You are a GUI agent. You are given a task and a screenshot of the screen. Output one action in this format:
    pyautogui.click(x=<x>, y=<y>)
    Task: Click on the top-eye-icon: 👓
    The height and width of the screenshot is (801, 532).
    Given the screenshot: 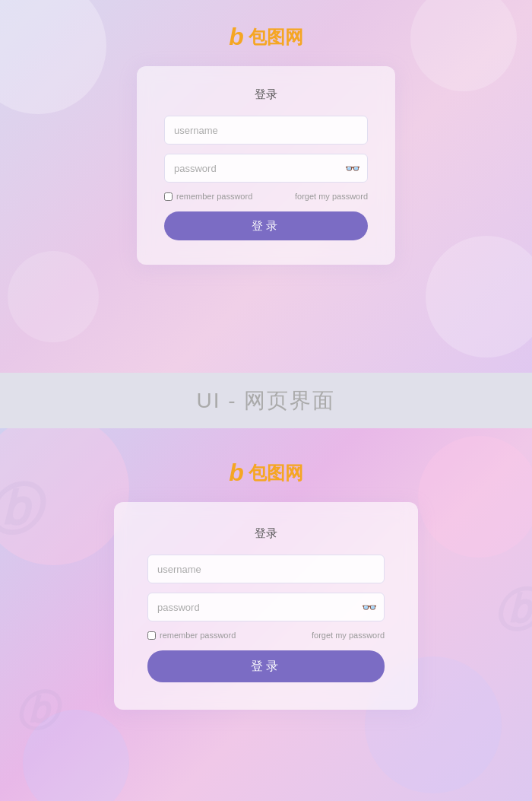 What is the action you would take?
    pyautogui.click(x=353, y=169)
    